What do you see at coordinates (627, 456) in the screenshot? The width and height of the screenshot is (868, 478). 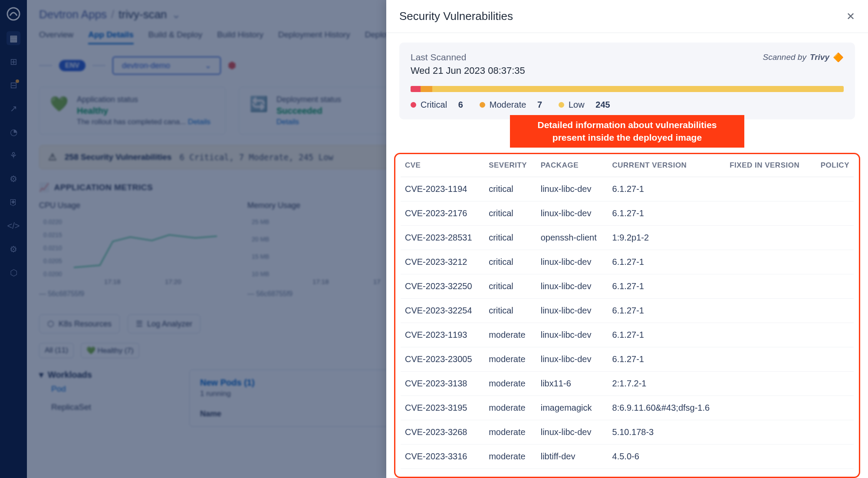 I see `table-row: CVE-2023-3316moderatelibtiff-dev4.5.0-6` at bounding box center [627, 456].